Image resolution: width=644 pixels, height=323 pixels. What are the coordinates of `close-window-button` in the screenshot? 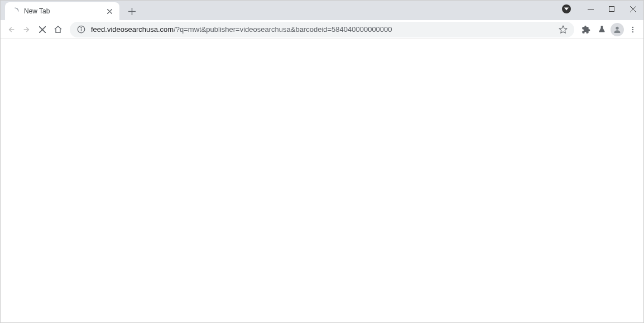 It's located at (633, 9).